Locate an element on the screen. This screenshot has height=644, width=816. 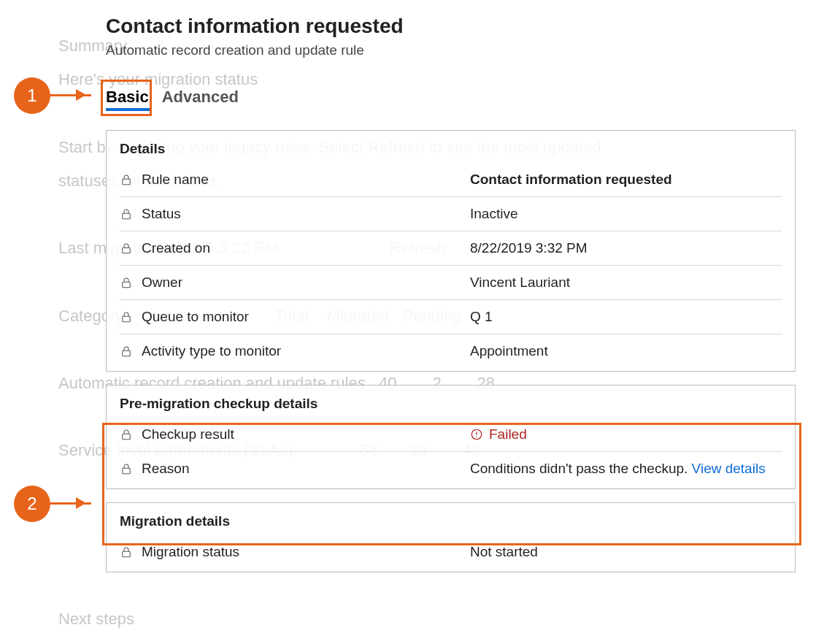
details-value: Inactive is located at coordinates (626, 214).